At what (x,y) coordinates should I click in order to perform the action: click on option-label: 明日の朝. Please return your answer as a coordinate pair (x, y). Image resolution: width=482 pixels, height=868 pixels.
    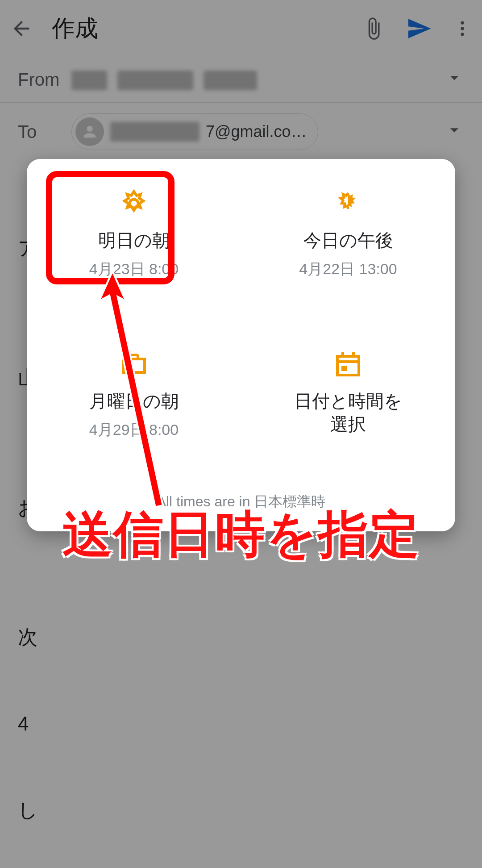
    Looking at the image, I should click on (134, 240).